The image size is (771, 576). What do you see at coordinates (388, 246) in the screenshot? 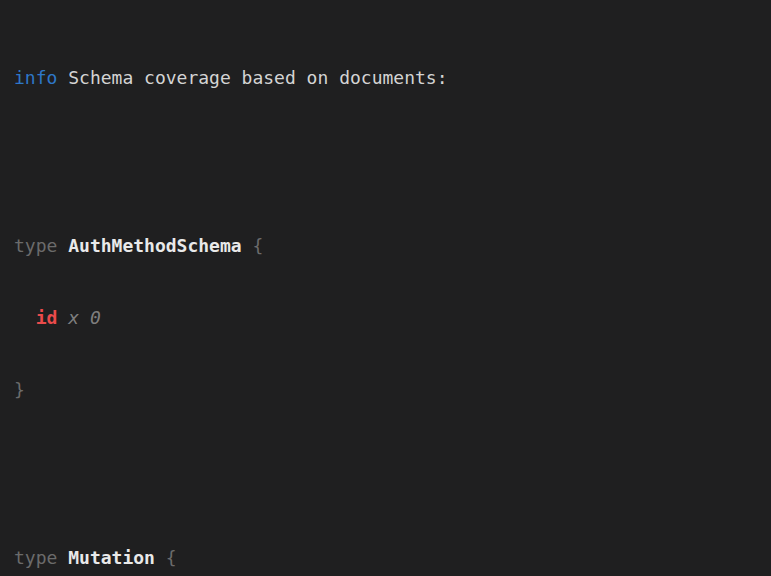
I see `type-declaration-line: type AuthMethodSchema {` at bounding box center [388, 246].